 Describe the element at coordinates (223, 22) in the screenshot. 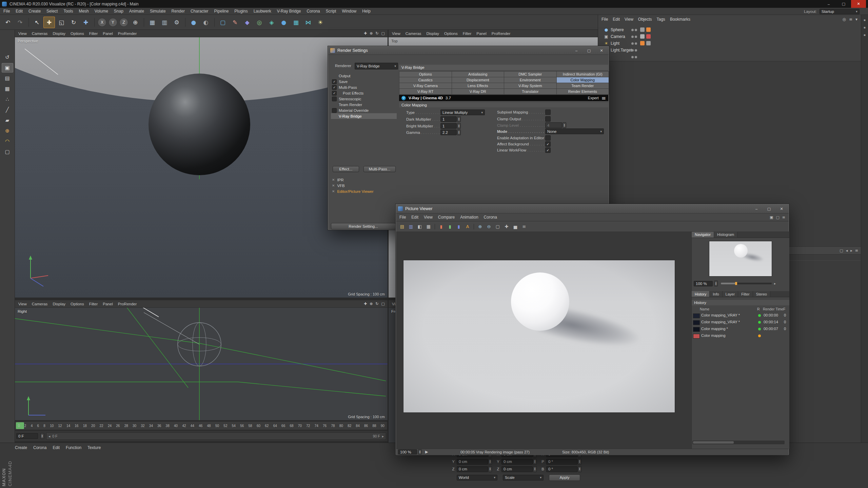

I see `display-icon: ▢` at that location.